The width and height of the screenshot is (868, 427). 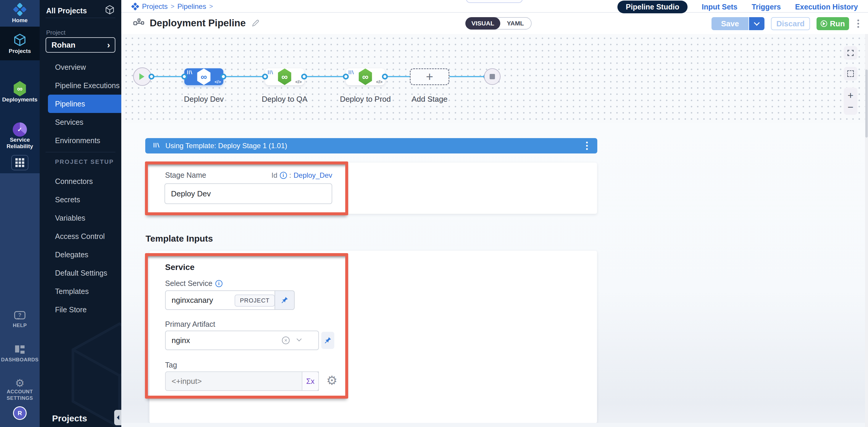 What do you see at coordinates (587, 145) in the screenshot?
I see `banner-kebab-menu` at bounding box center [587, 145].